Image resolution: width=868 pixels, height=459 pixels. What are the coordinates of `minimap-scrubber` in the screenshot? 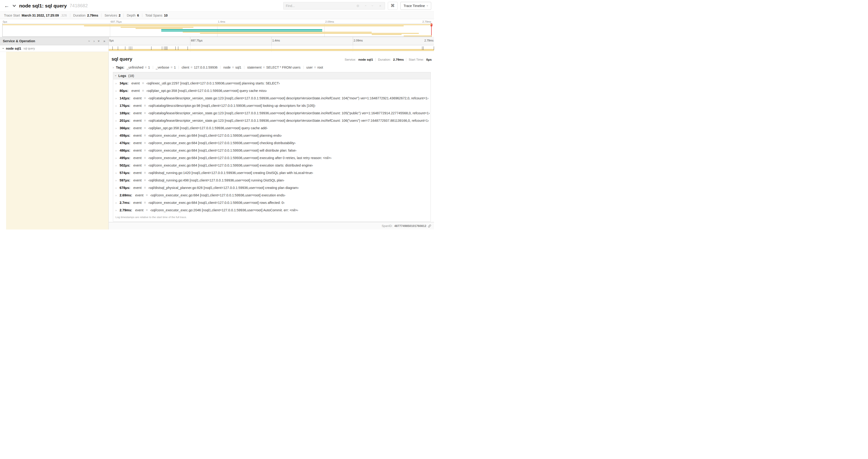 It's located at (431, 30).